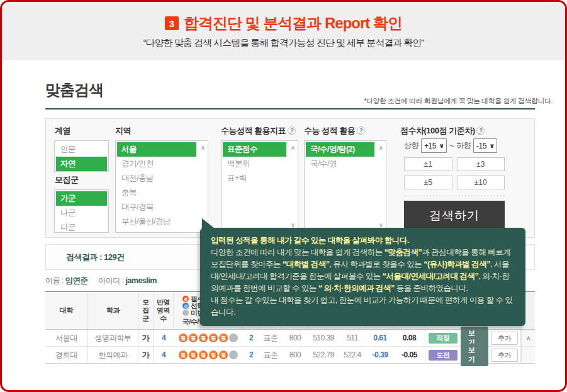  Describe the element at coordinates (164, 311) in the screenshot. I see `col-header-areas: 반영 영역 수` at that location.